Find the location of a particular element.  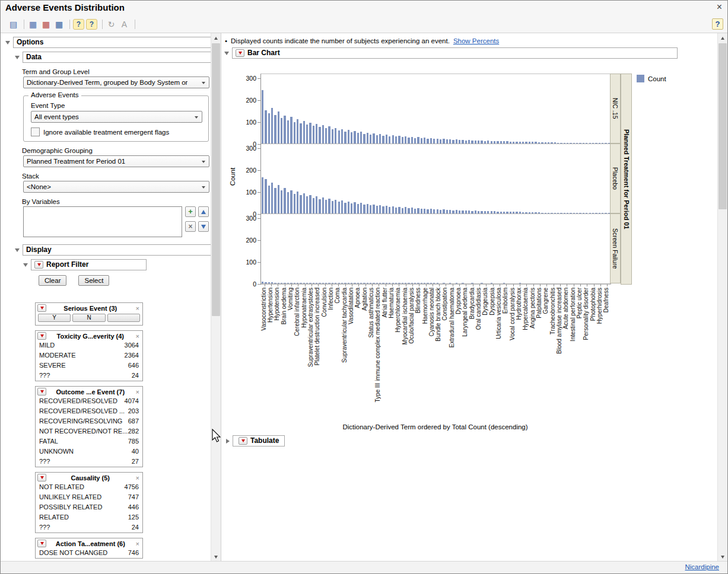

filter-row: UNLIKELY RELATED747 is located at coordinates (89, 497).